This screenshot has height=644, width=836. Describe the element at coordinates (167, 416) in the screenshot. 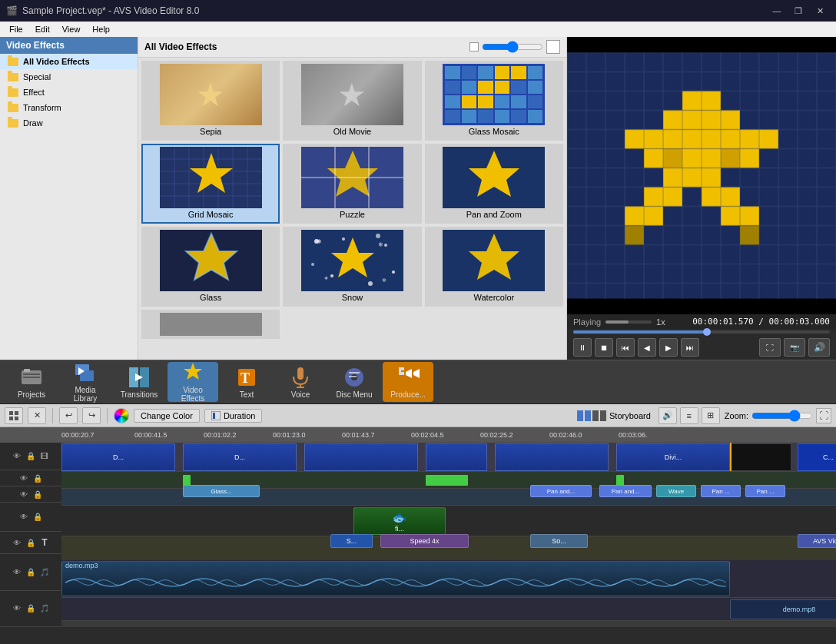

I see `change-color-button: Change Color` at that location.